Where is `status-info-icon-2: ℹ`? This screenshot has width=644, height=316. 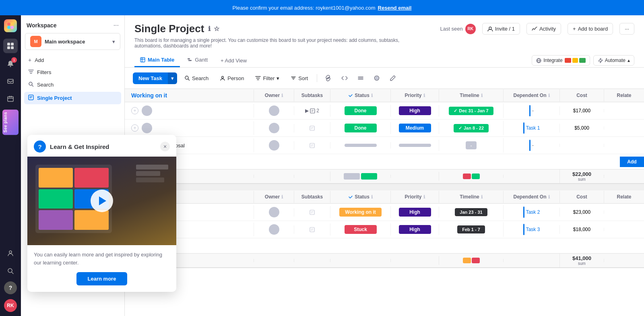 status-info-icon-2: ℹ is located at coordinates (372, 197).